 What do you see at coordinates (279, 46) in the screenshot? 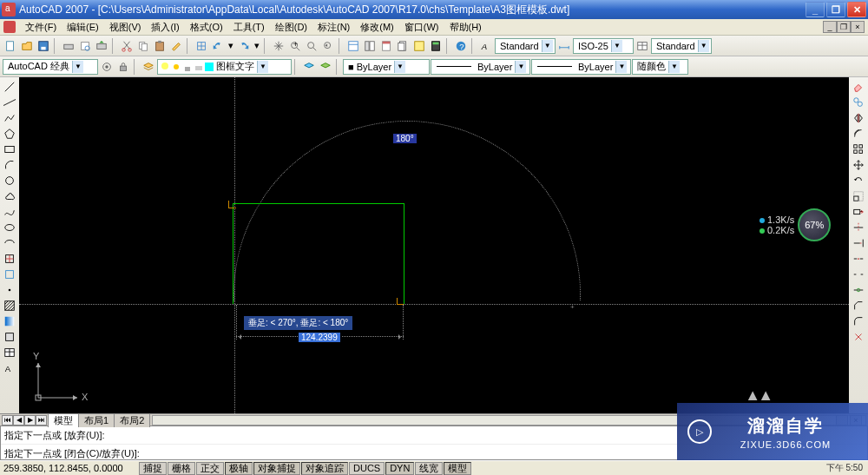
I see `pan-icon` at bounding box center [279, 46].